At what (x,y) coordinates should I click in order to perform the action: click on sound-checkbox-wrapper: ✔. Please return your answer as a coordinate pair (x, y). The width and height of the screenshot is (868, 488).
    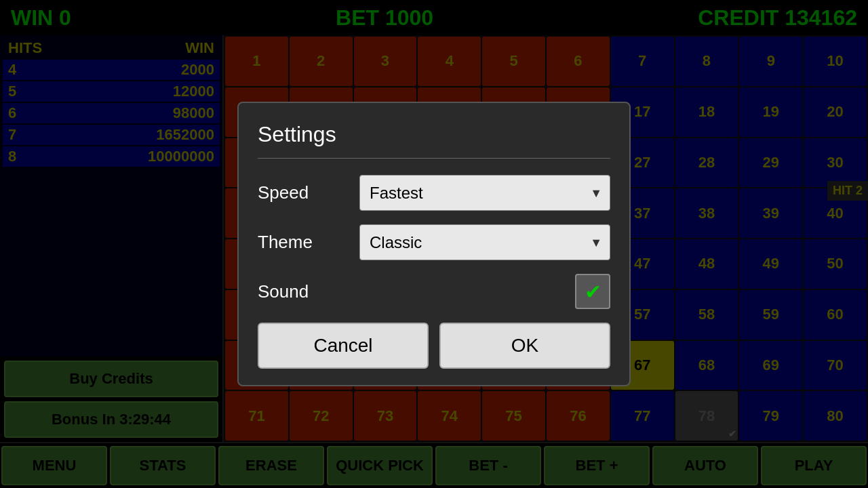
    Looking at the image, I should click on (593, 291).